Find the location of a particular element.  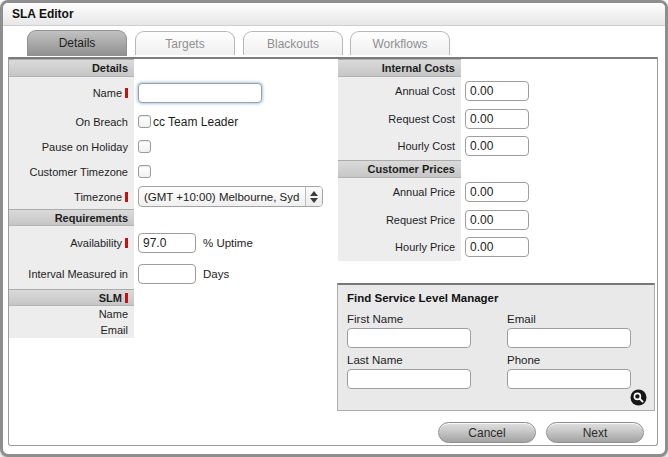

timezone-row: Timezone (GMT +10:00) Melbourne, Syd is located at coordinates (174, 196).